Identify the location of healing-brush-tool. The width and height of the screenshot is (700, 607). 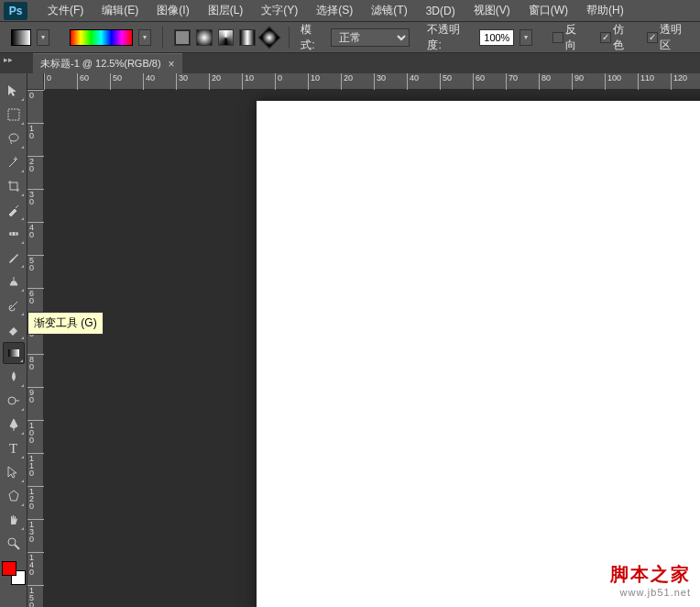
(14, 234).